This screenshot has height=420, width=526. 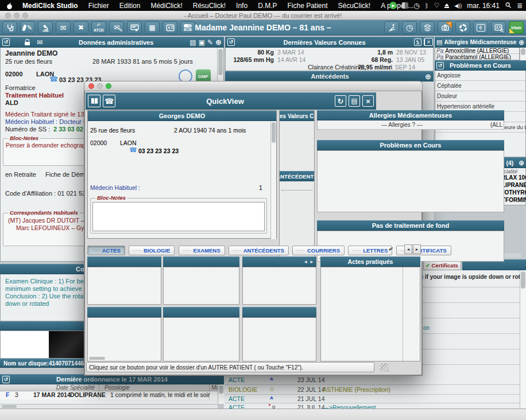 I want to click on nav-left-icon: ◄, so click(x=305, y=262).